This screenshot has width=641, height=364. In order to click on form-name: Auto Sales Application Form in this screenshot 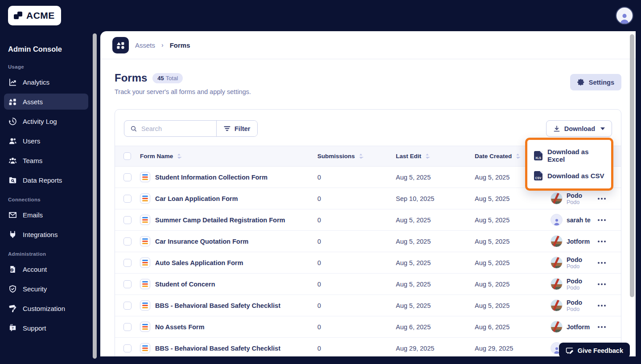, I will do `click(199, 263)`.